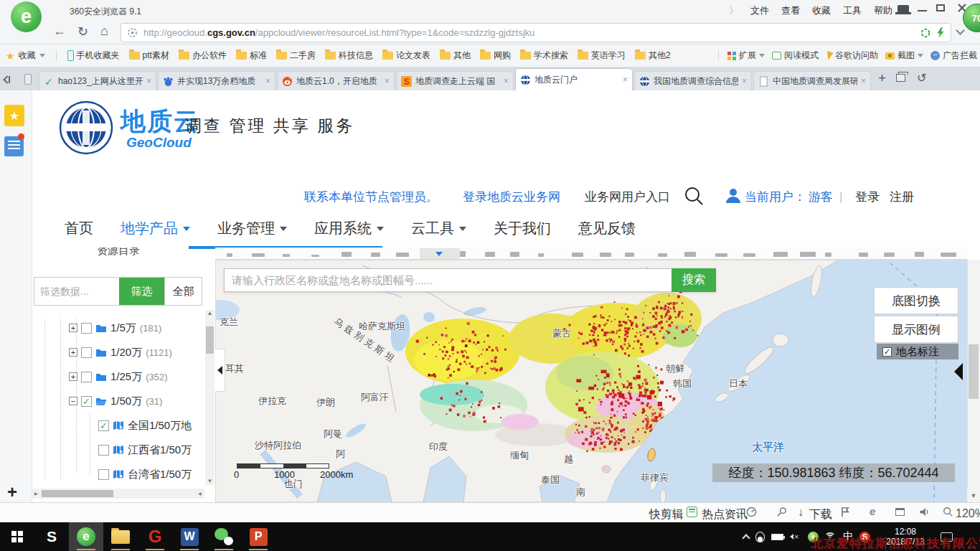 The width and height of the screenshot is (980, 551). I want to click on tree-node: ✓全国1/50万地, so click(118, 425).